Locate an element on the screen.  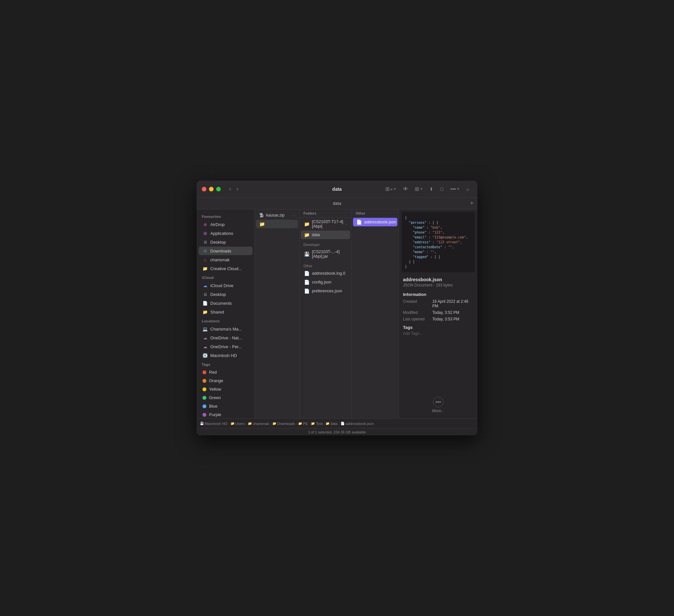
tags-placeholder: Add Tags... is located at coordinates (438, 333).